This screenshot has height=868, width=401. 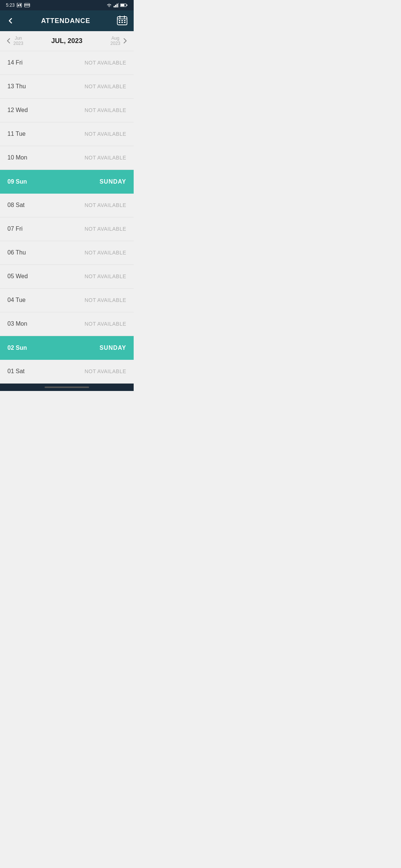 I want to click on attendance-date: 08 Sat, so click(x=16, y=205).